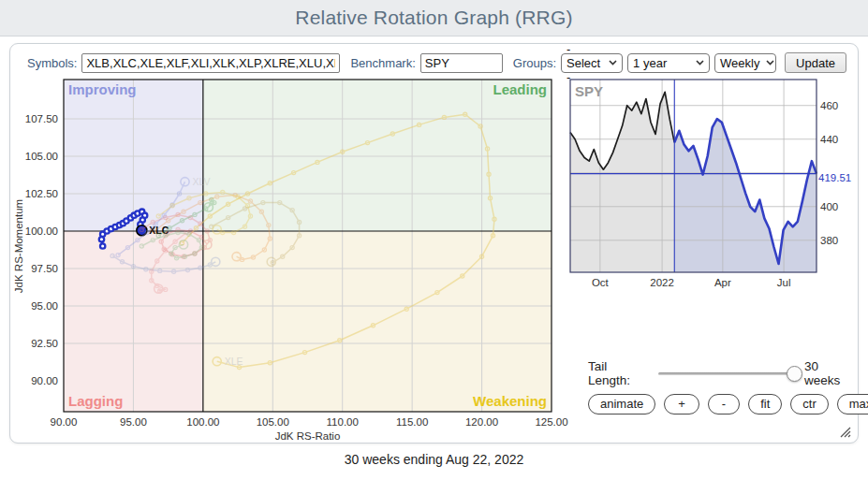 The width and height of the screenshot is (868, 480). I want to click on period-select: 1 year, so click(669, 64).